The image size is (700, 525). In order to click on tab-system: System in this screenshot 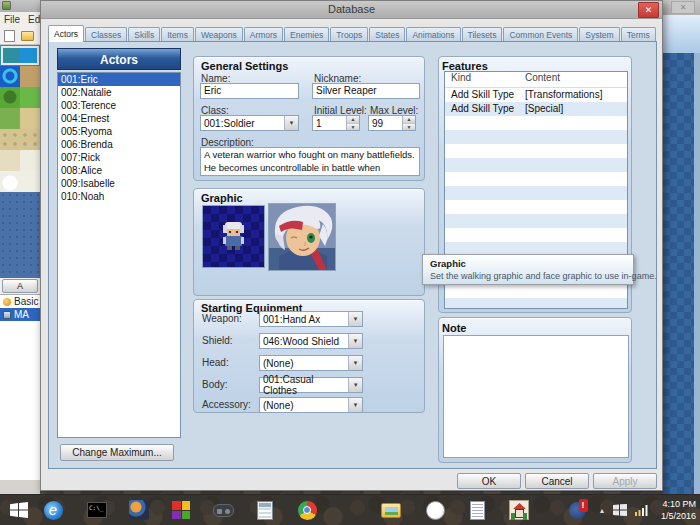, I will do `click(599, 34)`.